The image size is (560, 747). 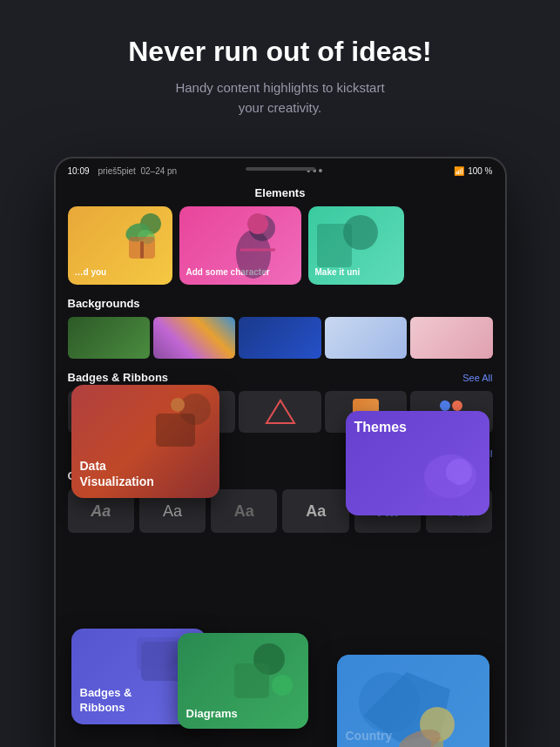 I want to click on more-dots: •••, so click(x=315, y=171).